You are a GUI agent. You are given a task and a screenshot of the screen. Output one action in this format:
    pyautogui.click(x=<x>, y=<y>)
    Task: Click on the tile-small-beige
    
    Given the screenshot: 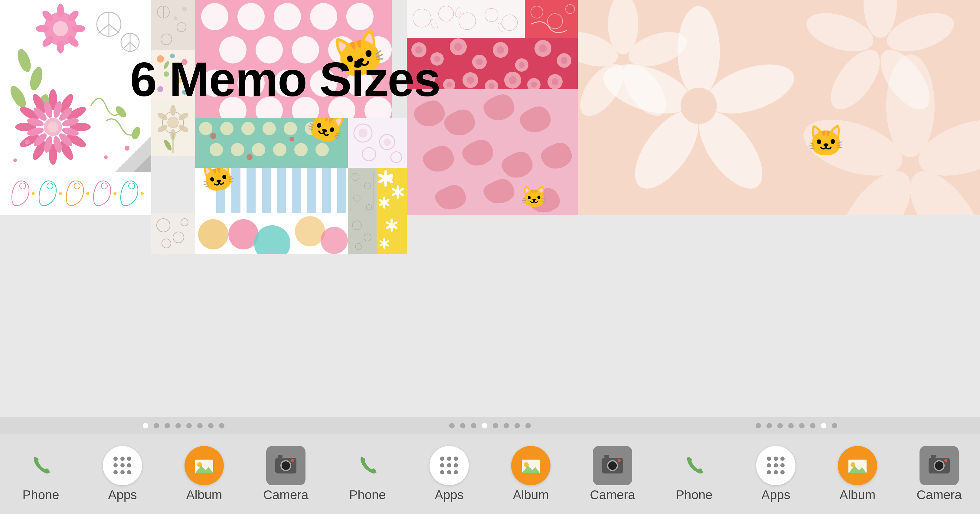 What is the action you would take?
    pyautogui.click(x=173, y=128)
    